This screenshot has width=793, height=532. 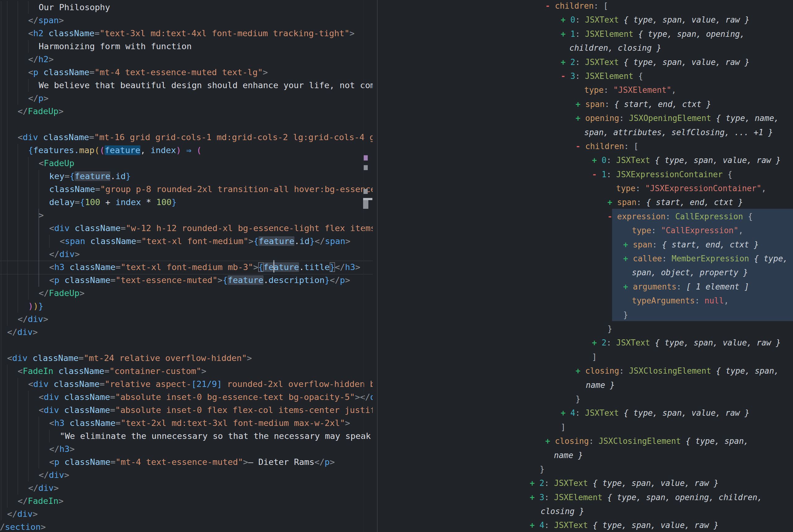 I want to click on ast-node-row: span, object, property }, so click(x=585, y=273).